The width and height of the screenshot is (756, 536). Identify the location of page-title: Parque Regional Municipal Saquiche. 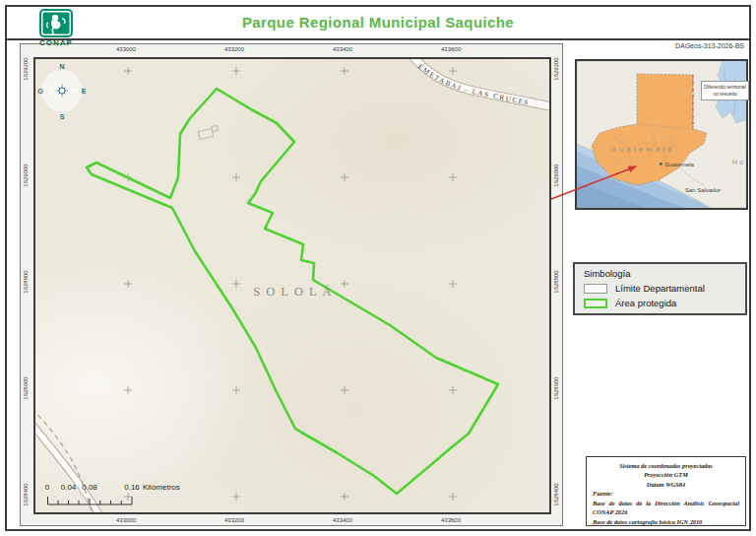
(378, 22).